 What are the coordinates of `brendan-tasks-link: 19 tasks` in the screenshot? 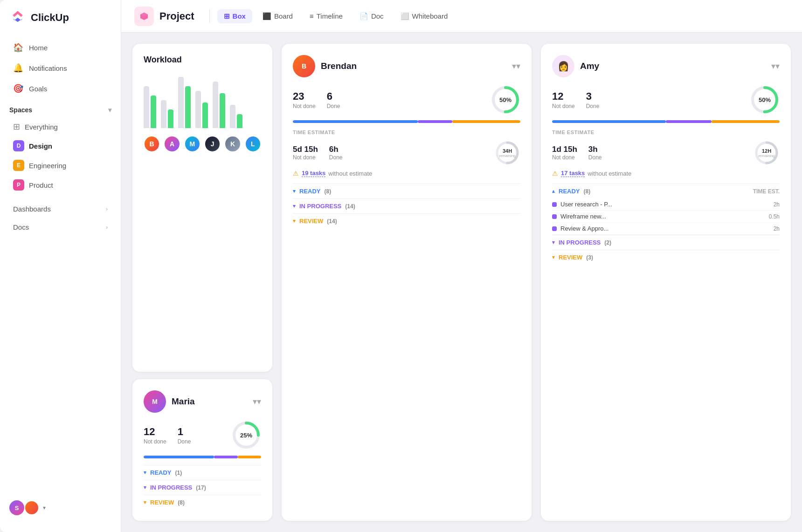 It's located at (313, 173).